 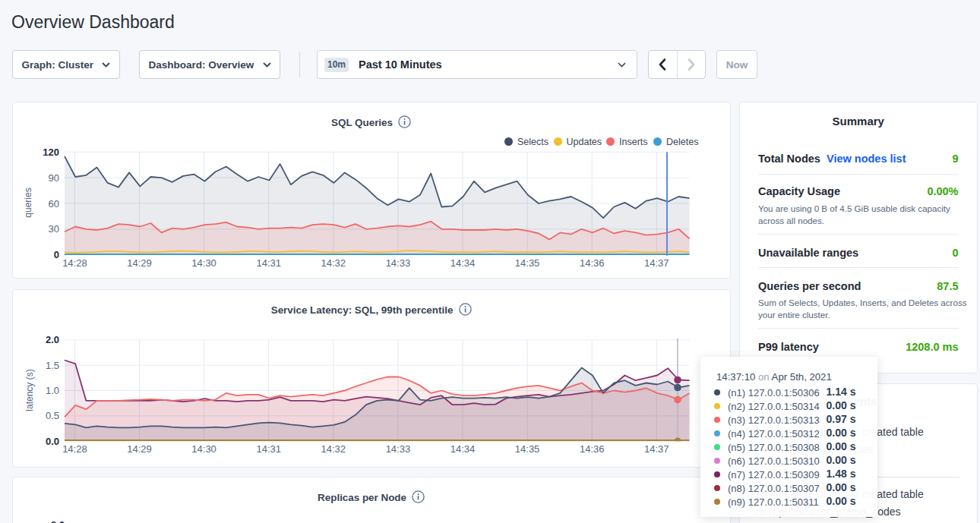 What do you see at coordinates (54, 203) in the screenshot?
I see `svg-text: 60` at bounding box center [54, 203].